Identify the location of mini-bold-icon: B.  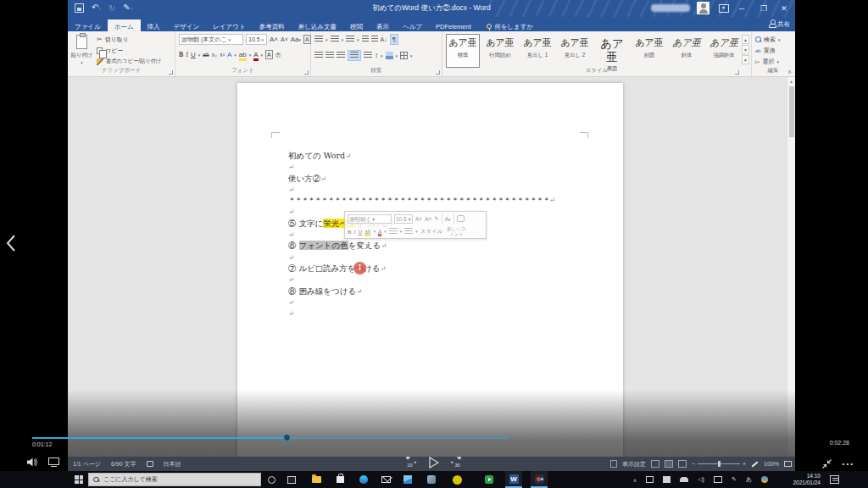
(349, 232).